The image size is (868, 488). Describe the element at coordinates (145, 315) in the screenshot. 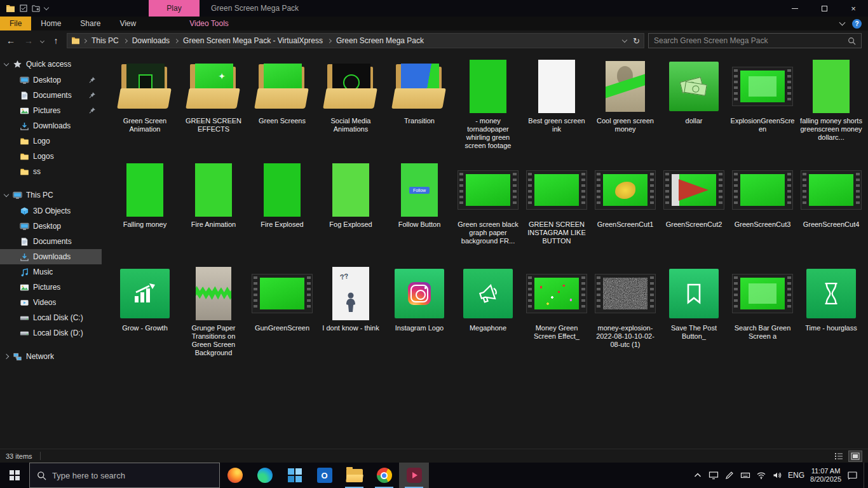

I see `file-tile-grow-growth: Grow - Growth` at that location.